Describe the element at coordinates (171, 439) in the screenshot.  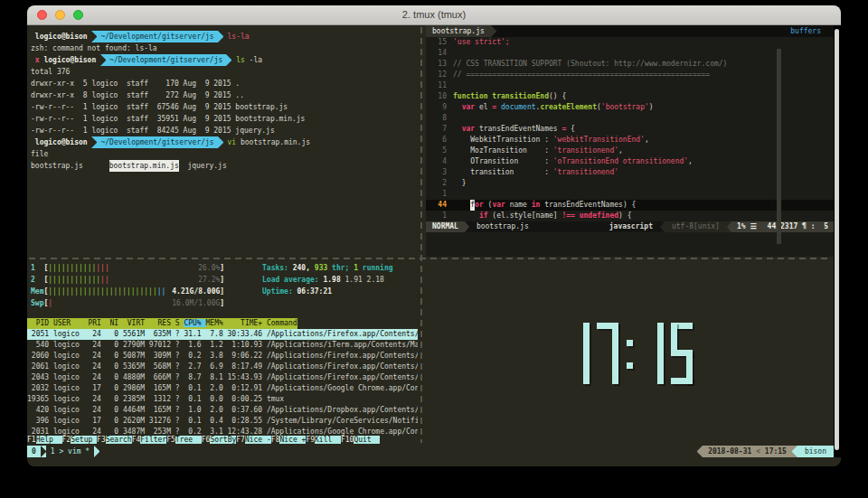
I see `fkey-key: F5` at that location.